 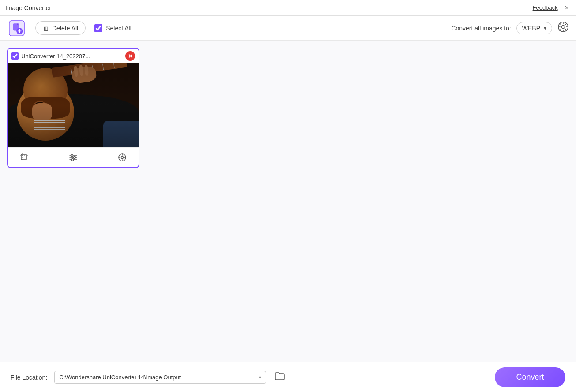 I want to click on toolbar: 🗑 Delete All Select All Convert all imag…, so click(x=288, y=28).